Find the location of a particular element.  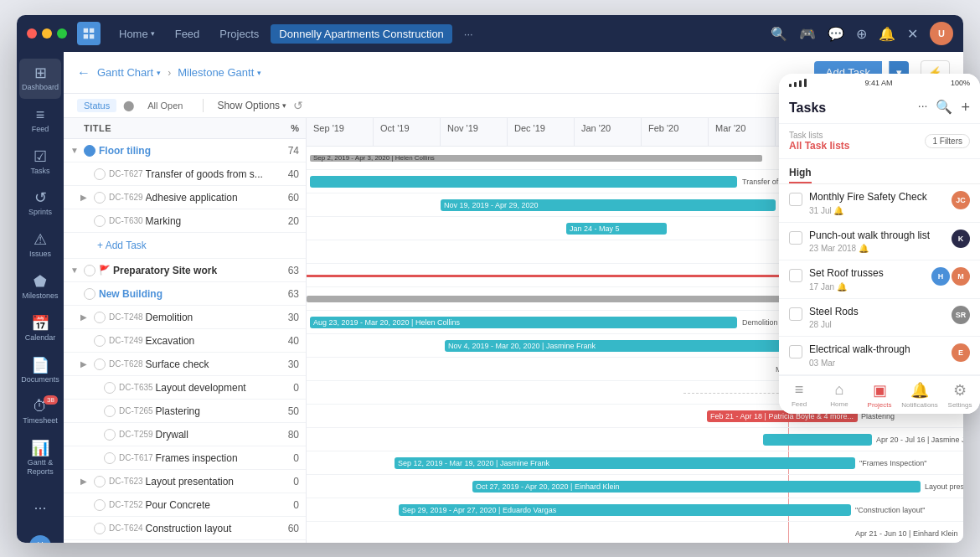

mobile-search-icon: 🔍 is located at coordinates (944, 107).